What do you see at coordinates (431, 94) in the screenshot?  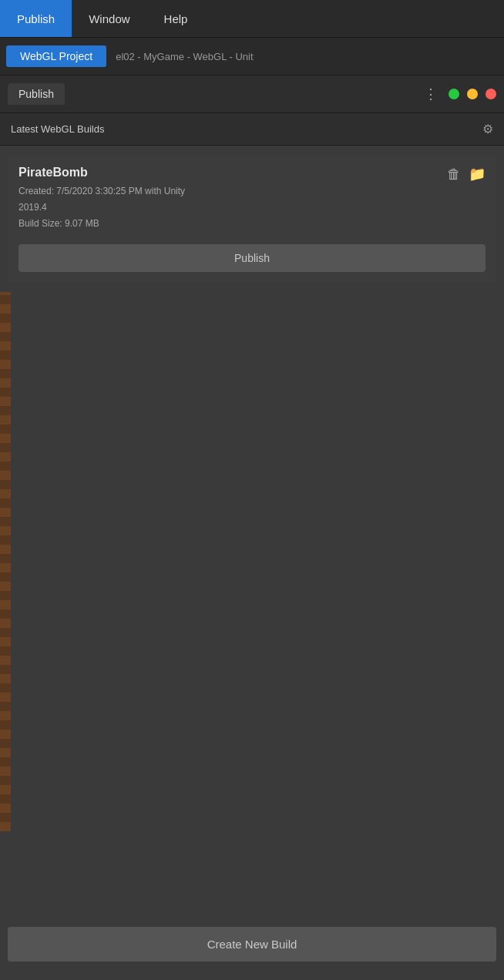 I see `panel-menu-icon: ⋮` at bounding box center [431, 94].